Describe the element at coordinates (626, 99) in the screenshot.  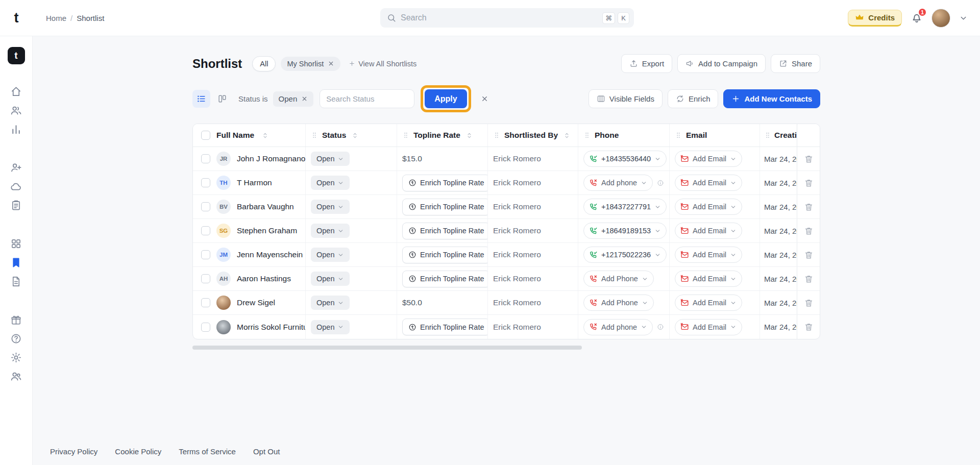
I see `visible-fields-button: Visible Fields` at that location.